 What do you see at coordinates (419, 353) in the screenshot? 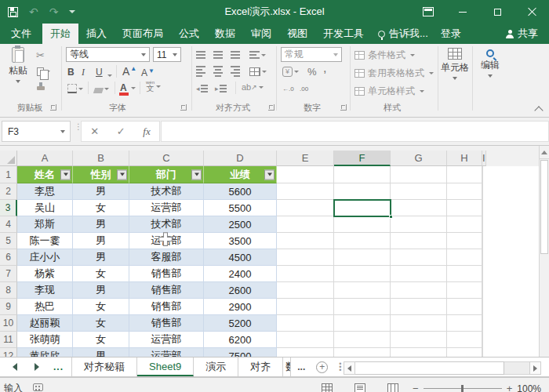
I see `cell-G12` at bounding box center [419, 353].